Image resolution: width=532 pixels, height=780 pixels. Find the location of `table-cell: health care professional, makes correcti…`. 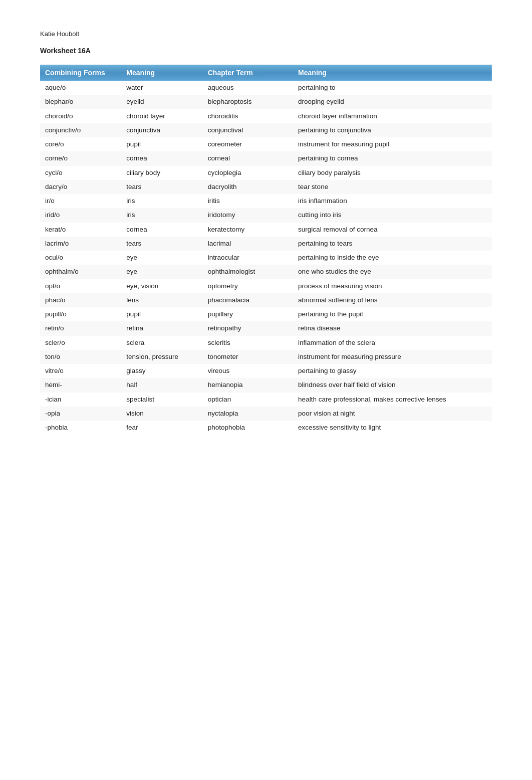

table-cell: health care professional, makes correcti… is located at coordinates (393, 400).